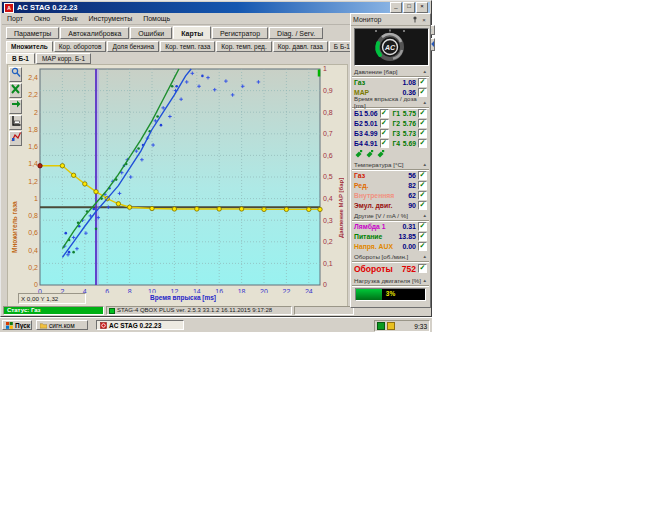  What do you see at coordinates (425, 164) in the screenshot?
I see `section-temperature-collapse-icon: ▲` at bounding box center [425, 164].